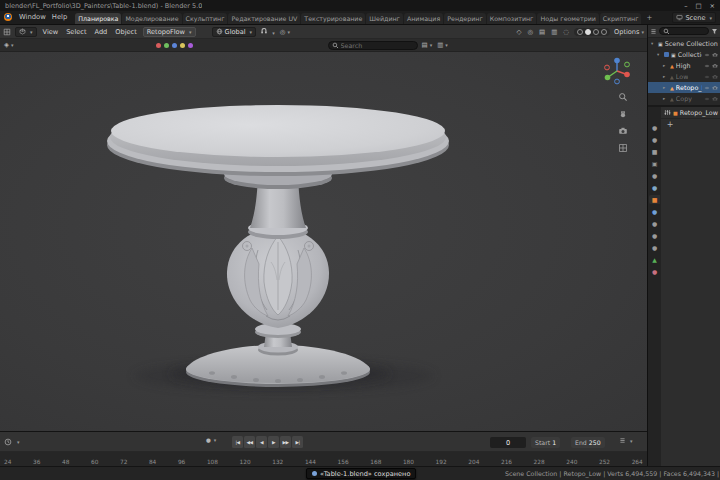 This screenshot has height=480, width=720. Describe the element at coordinates (152, 18) in the screenshot. I see `workspace-tab: Моделирование` at that location.